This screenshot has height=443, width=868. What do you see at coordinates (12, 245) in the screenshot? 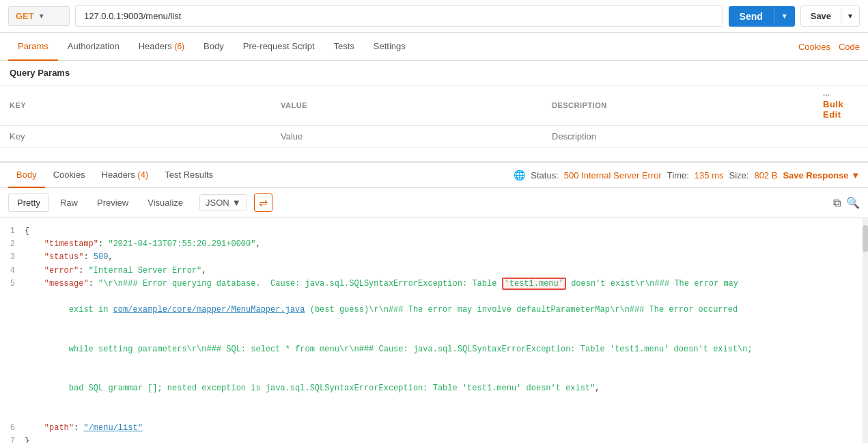
I see `line-num-2: 2` at bounding box center [12, 245].